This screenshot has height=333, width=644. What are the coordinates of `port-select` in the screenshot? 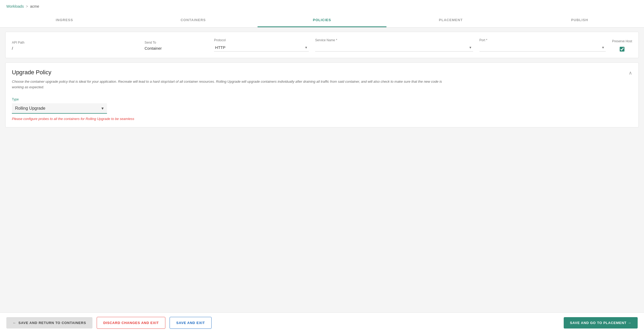 It's located at (543, 48).